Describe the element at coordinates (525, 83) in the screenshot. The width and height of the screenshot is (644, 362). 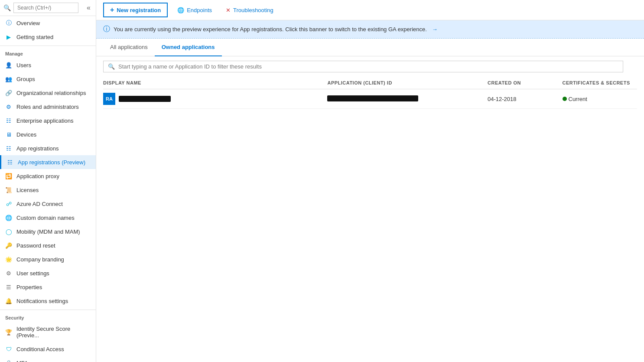
I see `col-header-created-on: CREATED ON` at that location.